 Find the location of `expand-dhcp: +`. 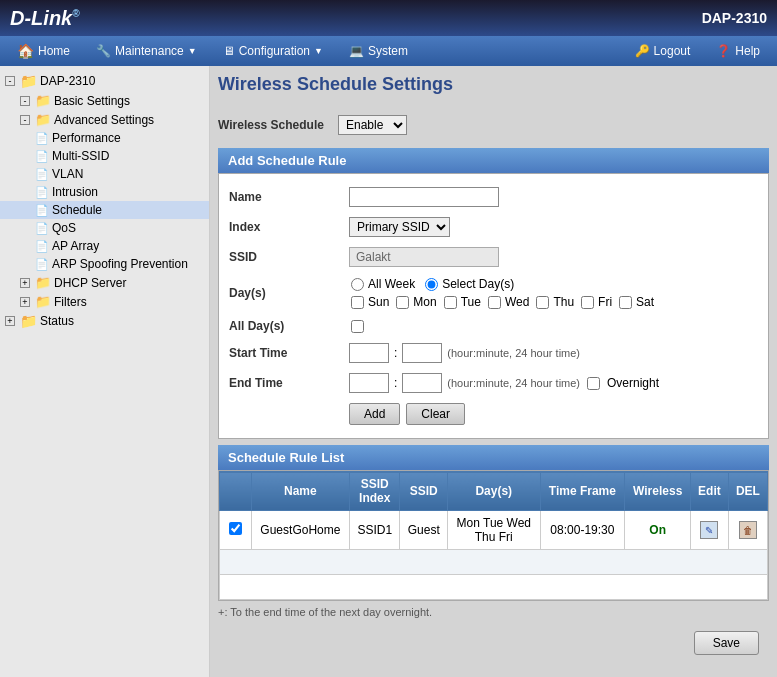

expand-dhcp: + is located at coordinates (25, 283).